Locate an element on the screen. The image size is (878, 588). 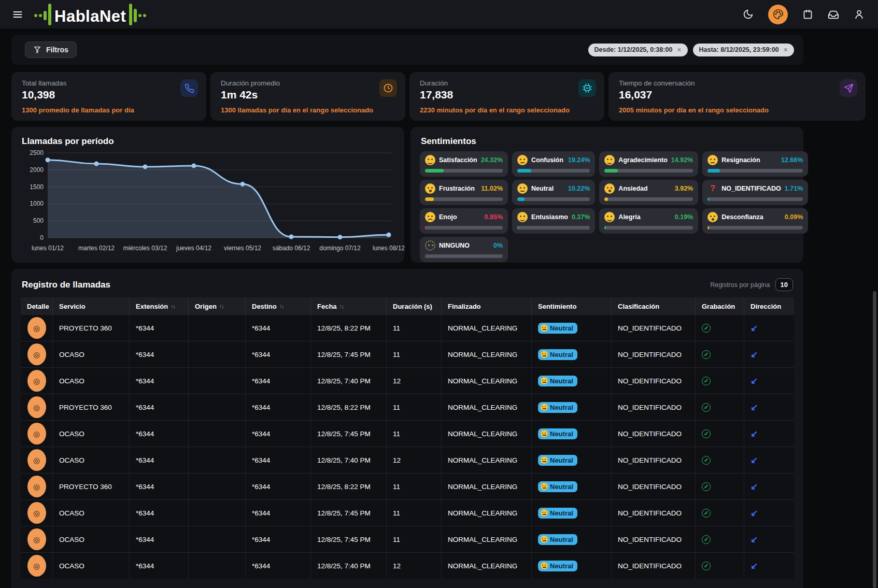
extension-cell: *6344 is located at coordinates (159, 513).